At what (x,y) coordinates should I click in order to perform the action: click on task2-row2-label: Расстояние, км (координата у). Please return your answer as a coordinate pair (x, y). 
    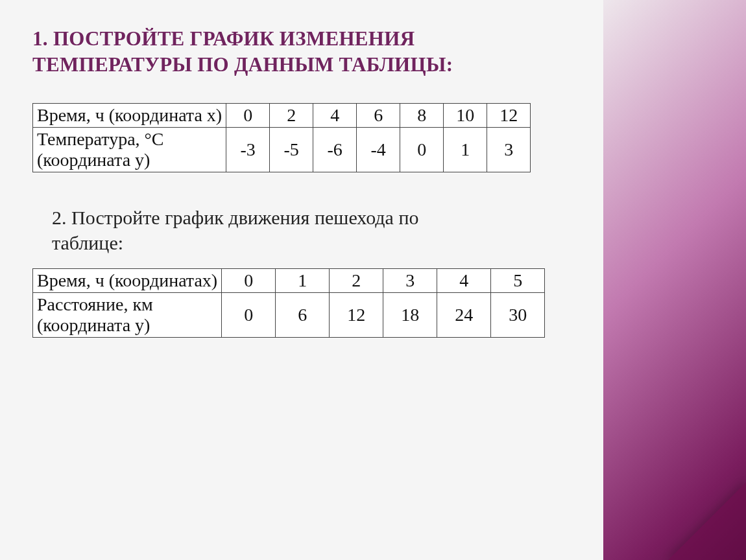
    Looking at the image, I should click on (127, 315).